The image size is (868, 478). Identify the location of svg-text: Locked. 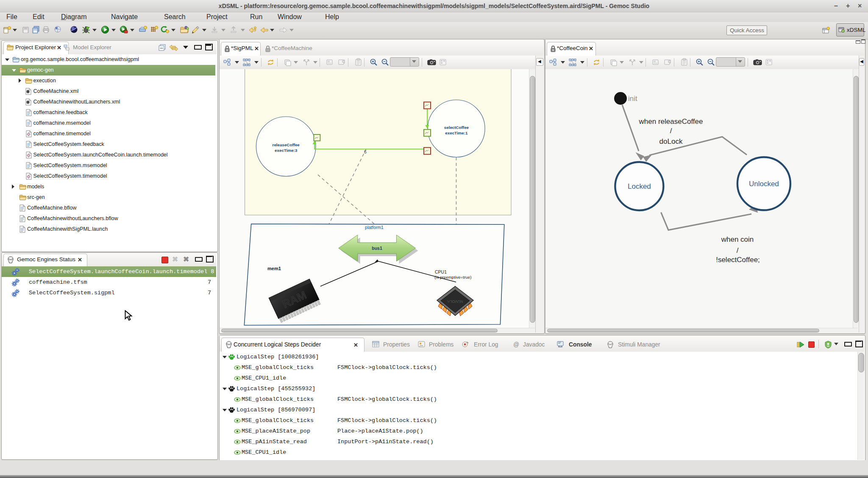
(639, 187).